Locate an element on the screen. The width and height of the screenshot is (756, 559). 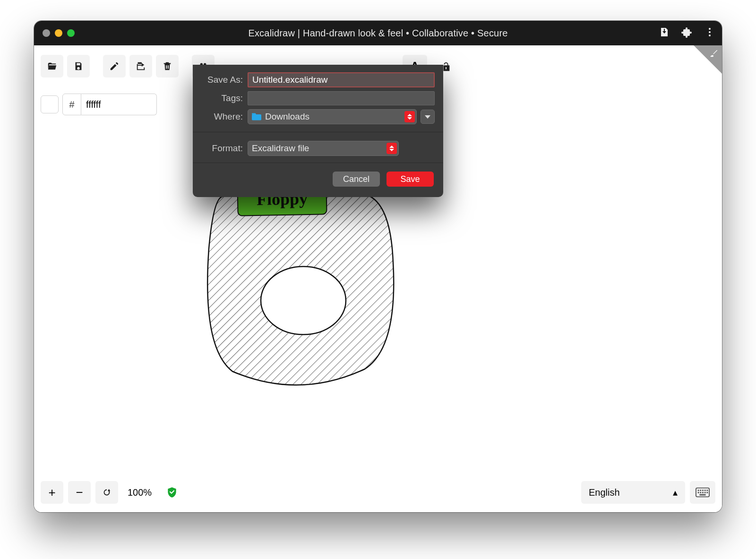
expand-dialog-button is located at coordinates (428, 117).